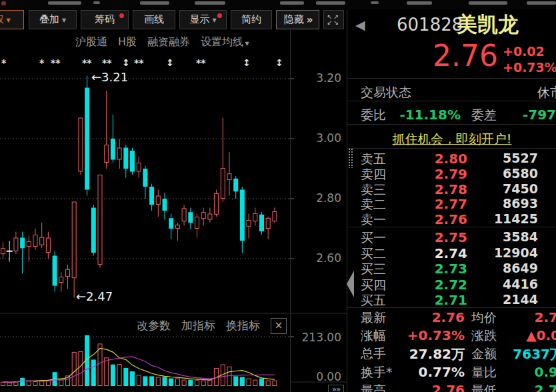 The width and height of the screenshot is (556, 392). What do you see at coordinates (12, 20) in the screenshot?
I see `adjust-rights-button: 权▼` at bounding box center [12, 20].